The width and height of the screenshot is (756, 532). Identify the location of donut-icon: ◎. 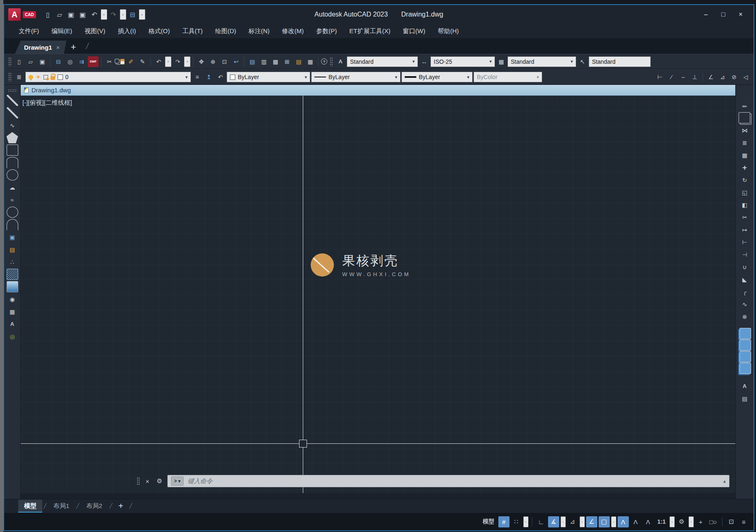
(12, 336).